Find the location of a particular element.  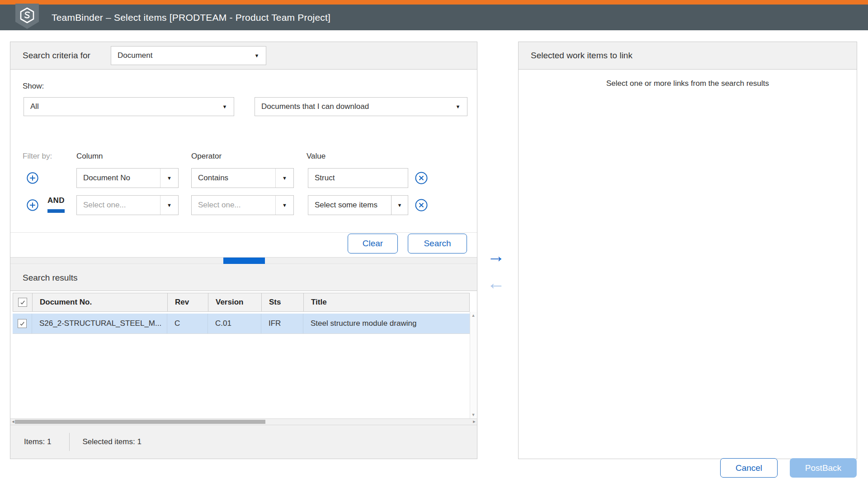

horizontal-scrollbar: ◄ ► is located at coordinates (244, 422).